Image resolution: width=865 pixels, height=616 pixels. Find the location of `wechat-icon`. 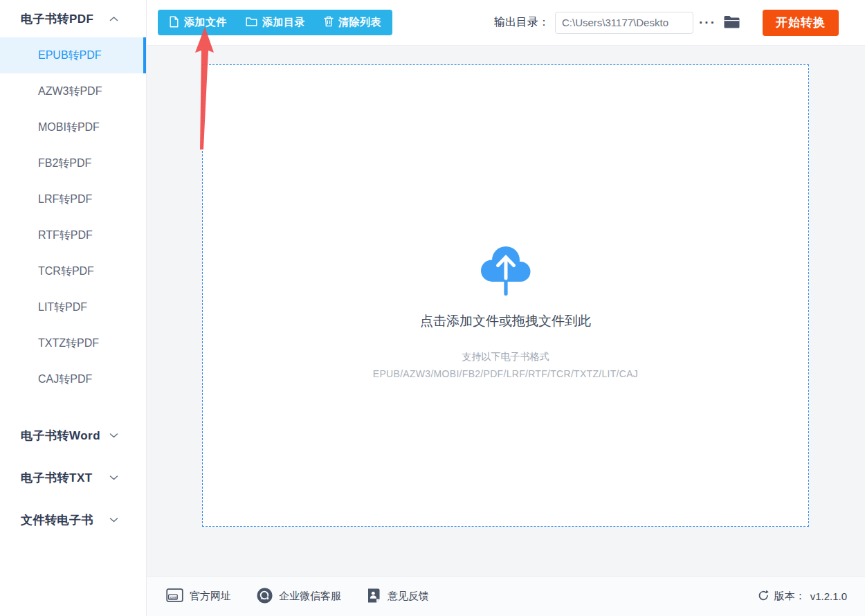

wechat-icon is located at coordinates (264, 597).